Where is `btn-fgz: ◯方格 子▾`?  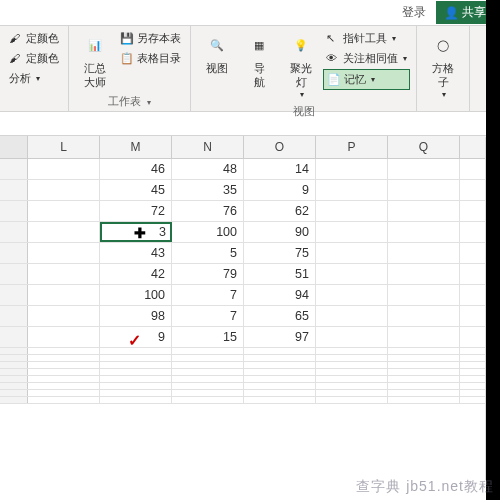 btn-fgz: ◯方格 子▾ is located at coordinates (443, 66).